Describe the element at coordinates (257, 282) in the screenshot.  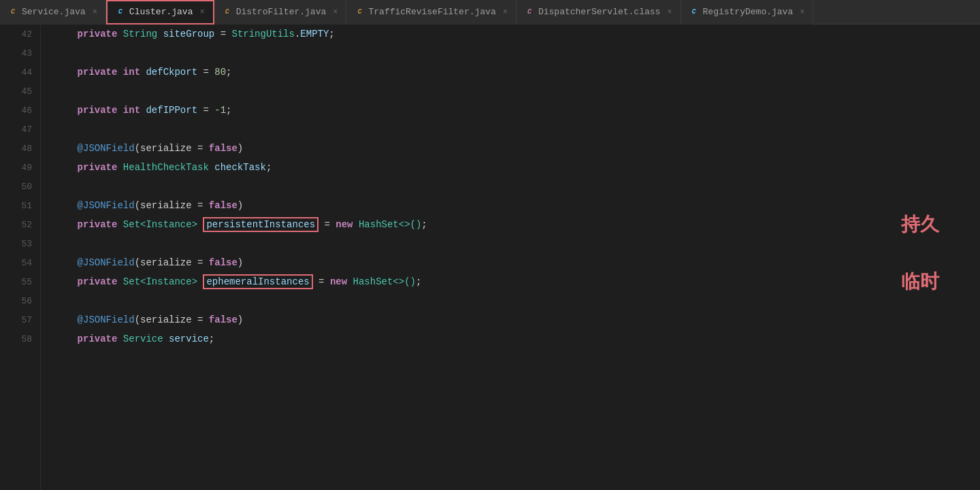
I see `highlighted-field: ephemeralInstances` at that location.